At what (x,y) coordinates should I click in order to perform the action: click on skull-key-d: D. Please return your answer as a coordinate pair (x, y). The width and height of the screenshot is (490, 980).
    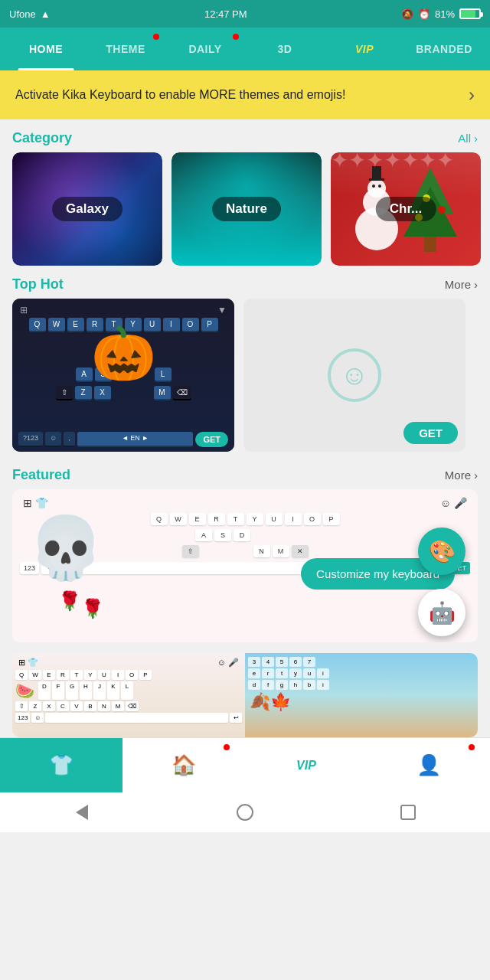
    Looking at the image, I should click on (242, 535).